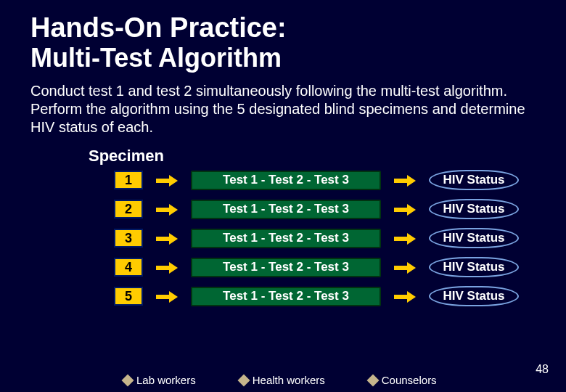  I want to click on specimen-row: 4 Test 1 - Test 2 - Test 3 HIV Status, so click(325, 267).